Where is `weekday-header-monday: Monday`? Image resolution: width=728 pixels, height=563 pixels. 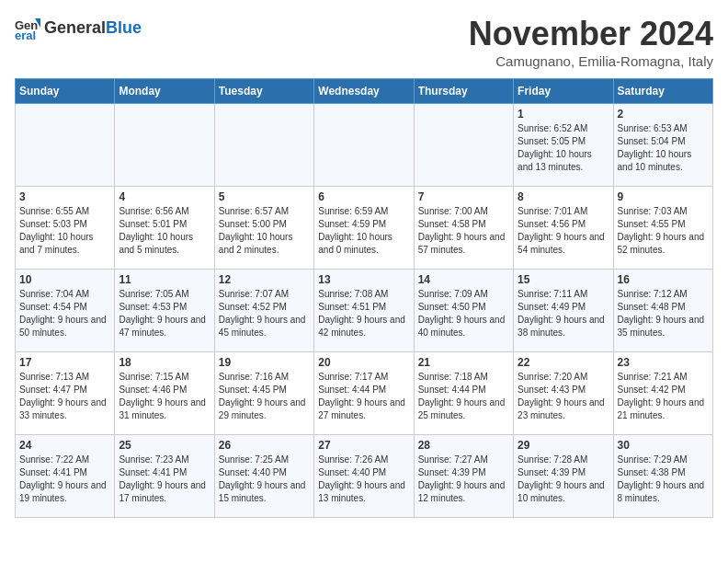
weekday-header-monday: Monday is located at coordinates (165, 92).